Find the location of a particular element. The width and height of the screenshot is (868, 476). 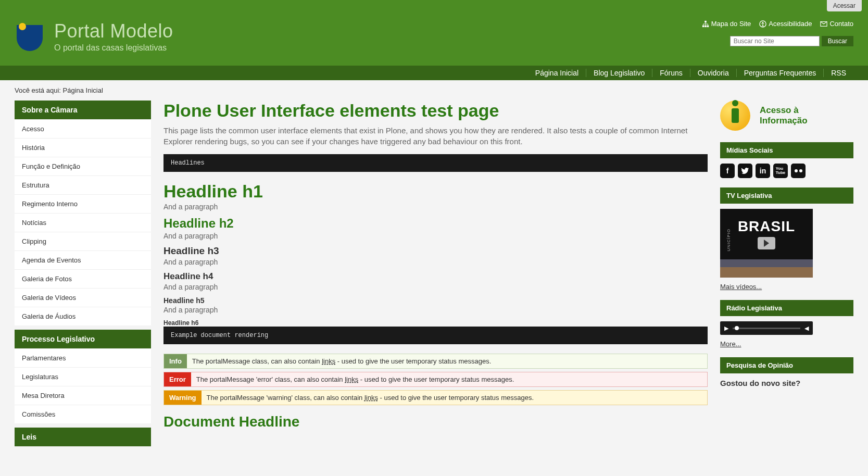

main-nav: Página Inicial Blog Legislativo Fóruns O… is located at coordinates (434, 73).